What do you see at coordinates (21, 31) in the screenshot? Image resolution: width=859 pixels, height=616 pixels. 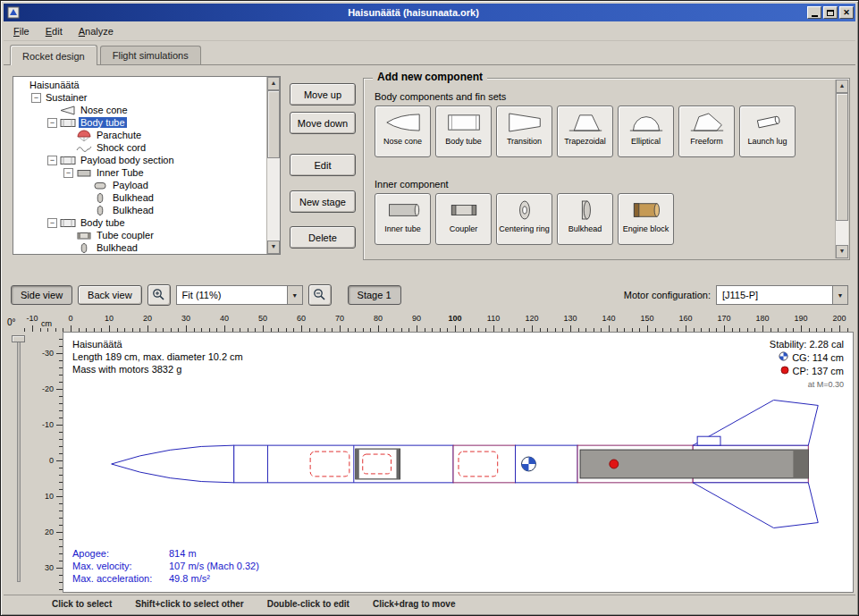 I see `menu-file: File` at bounding box center [21, 31].